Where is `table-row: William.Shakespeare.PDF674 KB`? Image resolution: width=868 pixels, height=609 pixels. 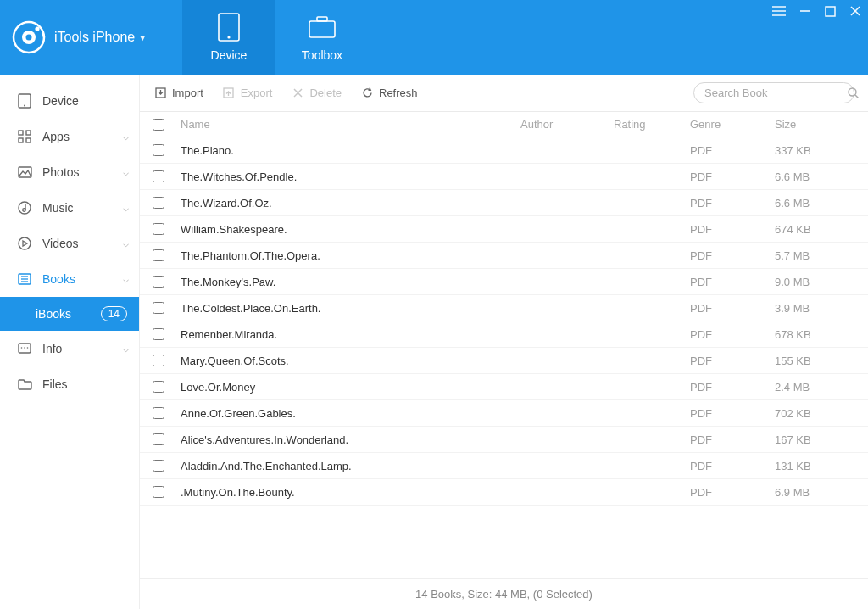
table-row: William.Shakespeare.PDF674 KB is located at coordinates (504, 229).